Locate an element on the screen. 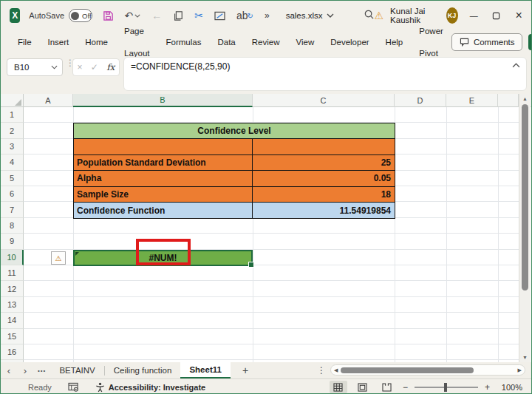 Image resolution: width=532 pixels, height=394 pixels. copy-icon is located at coordinates (178, 16).